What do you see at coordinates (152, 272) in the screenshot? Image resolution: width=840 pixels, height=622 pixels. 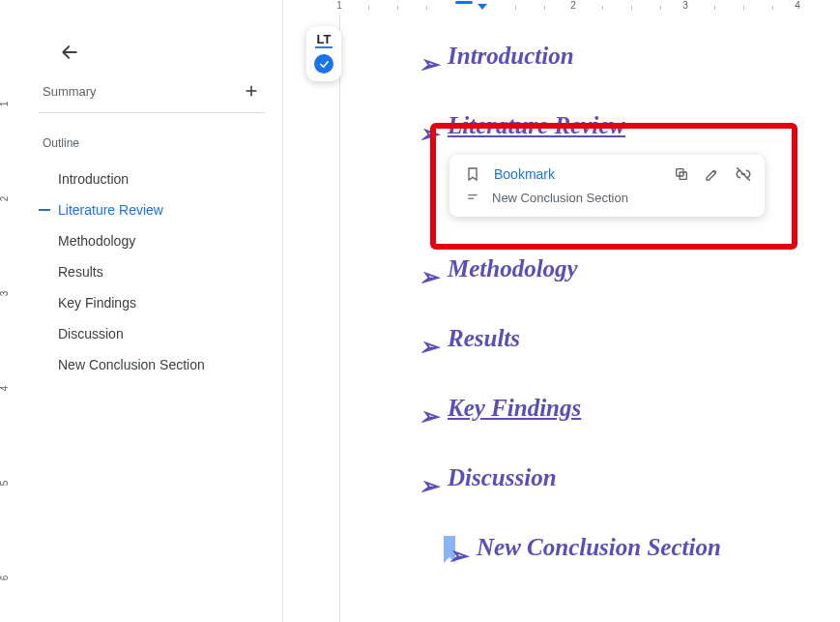 I see `outline-item-results: Results` at bounding box center [152, 272].